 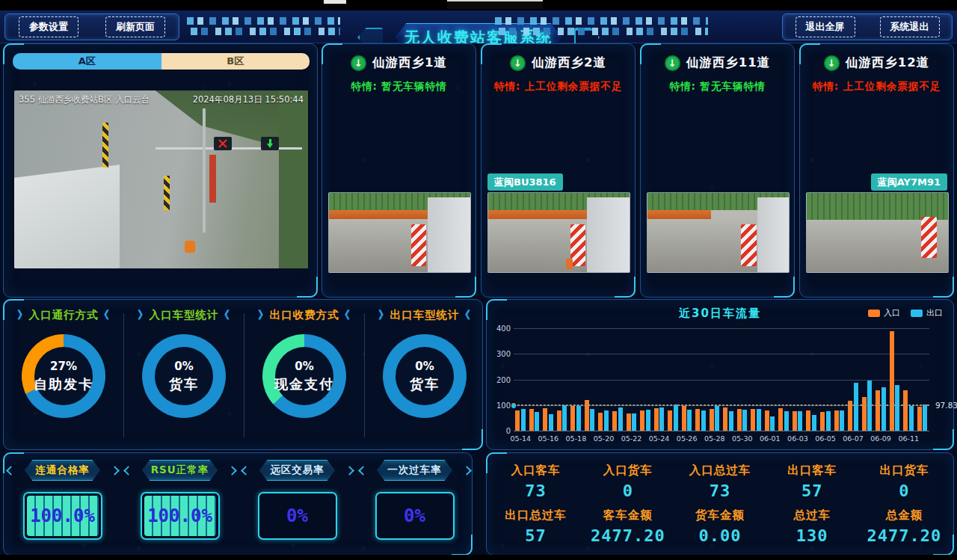 What do you see at coordinates (478, 558) in the screenshot?
I see `bottom-black-strip` at bounding box center [478, 558].